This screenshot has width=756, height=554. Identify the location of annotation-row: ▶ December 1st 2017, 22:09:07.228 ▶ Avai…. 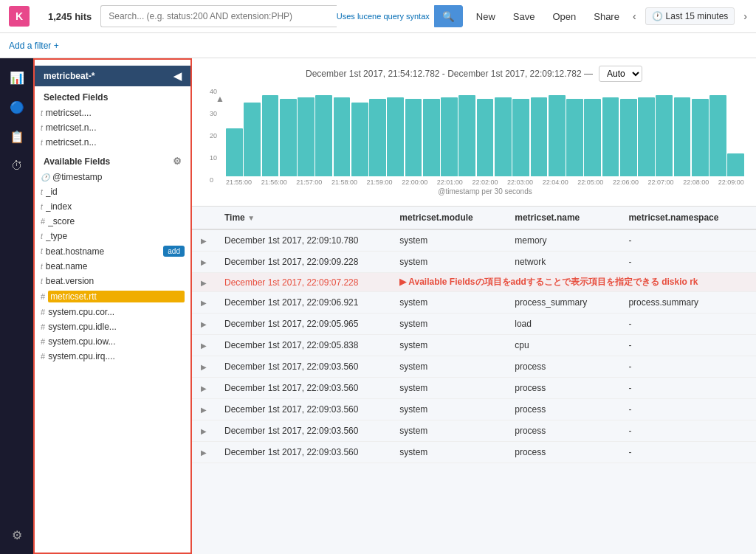
(474, 283).